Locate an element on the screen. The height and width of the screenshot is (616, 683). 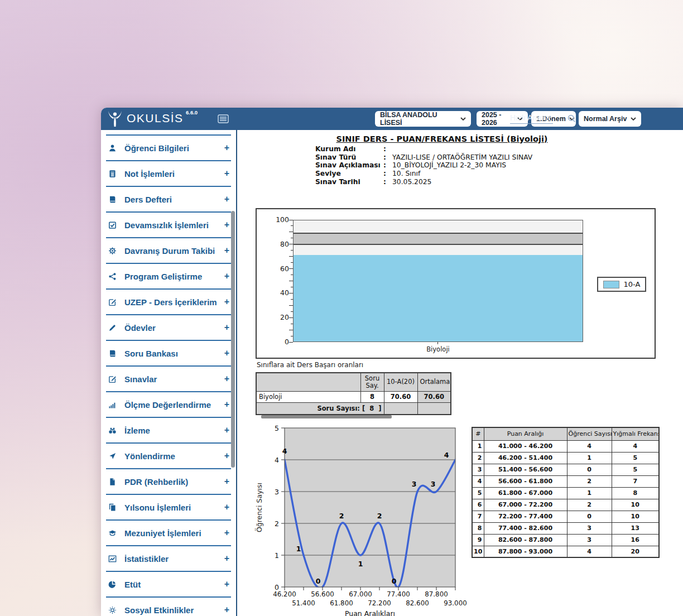
sidebar-item-et-t: Etüt+ is located at coordinates (169, 585).